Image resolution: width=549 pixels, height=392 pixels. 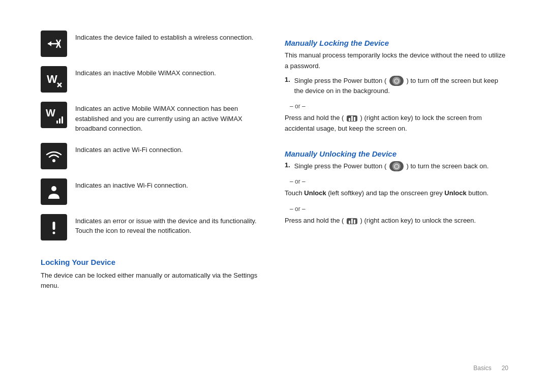 I want to click on locking-section: Locking Your Device The device can be lo…, so click(x=152, y=275).